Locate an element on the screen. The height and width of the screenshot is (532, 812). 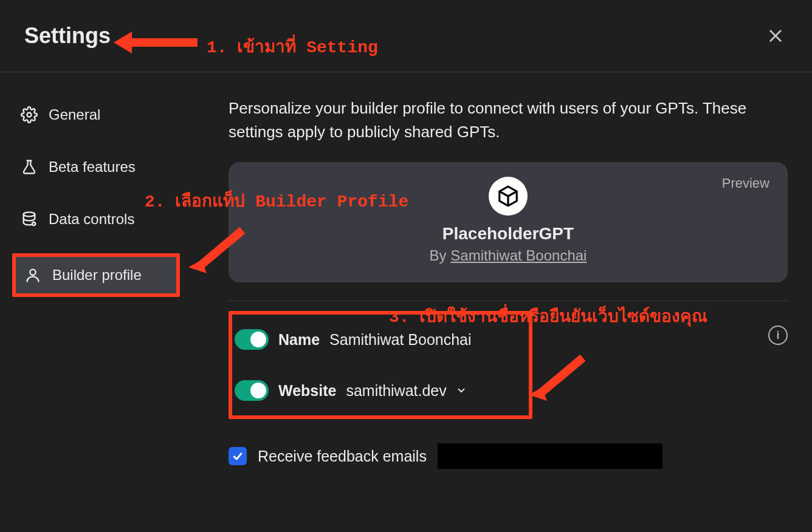
chevron-down-icon is located at coordinates (461, 390).